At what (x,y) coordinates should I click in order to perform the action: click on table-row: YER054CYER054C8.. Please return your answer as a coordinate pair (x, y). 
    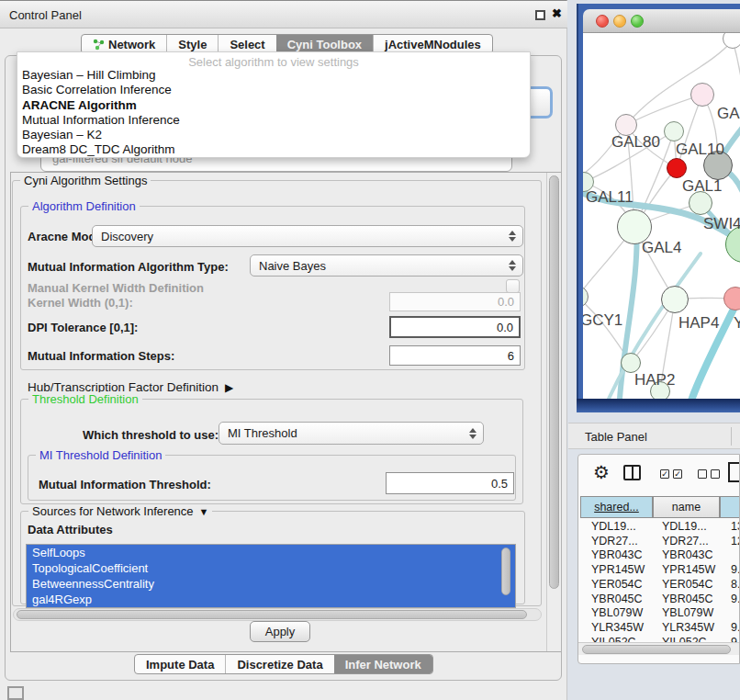
    Looking at the image, I should click on (660, 585).